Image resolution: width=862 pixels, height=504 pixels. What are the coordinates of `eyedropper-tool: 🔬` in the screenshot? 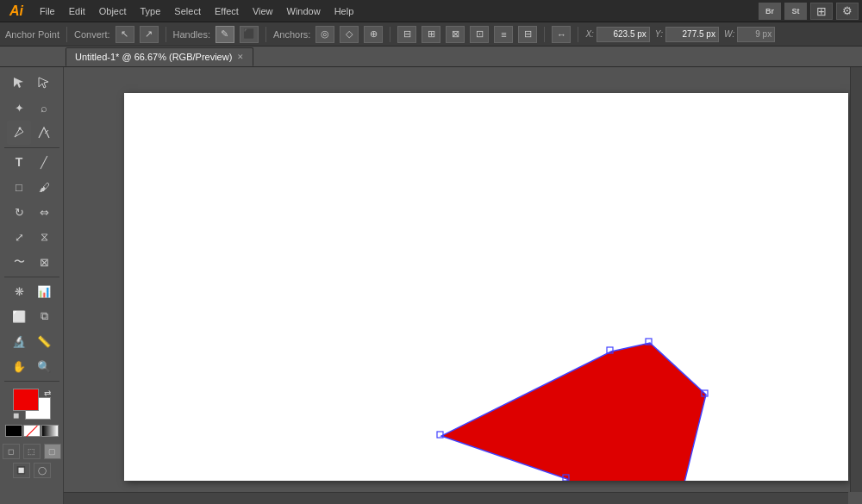 It's located at (19, 341).